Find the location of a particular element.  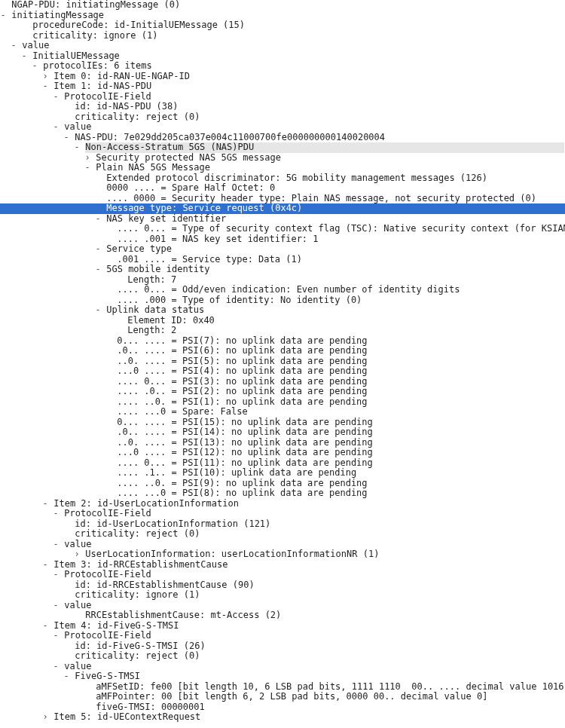

tree-row: ...0 .... = PSI(12): no uplink data are … is located at coordinates (282, 453).